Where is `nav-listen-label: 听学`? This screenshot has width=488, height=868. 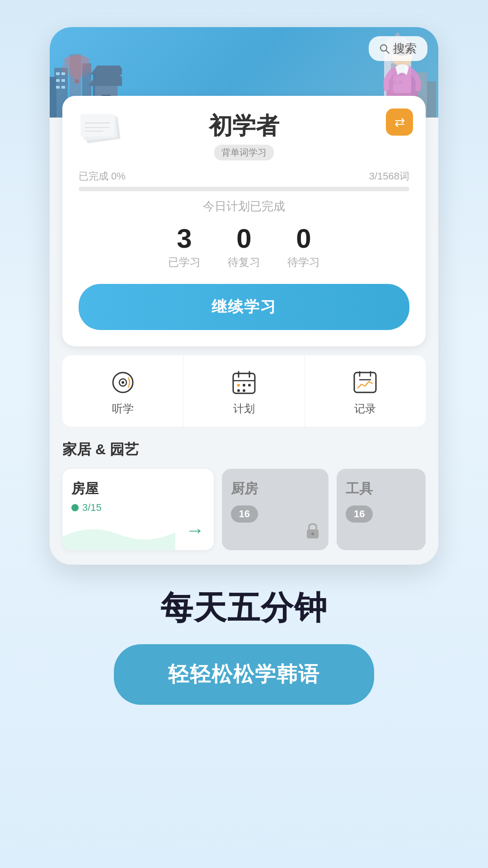
nav-listen-label: 听学 is located at coordinates (123, 409).